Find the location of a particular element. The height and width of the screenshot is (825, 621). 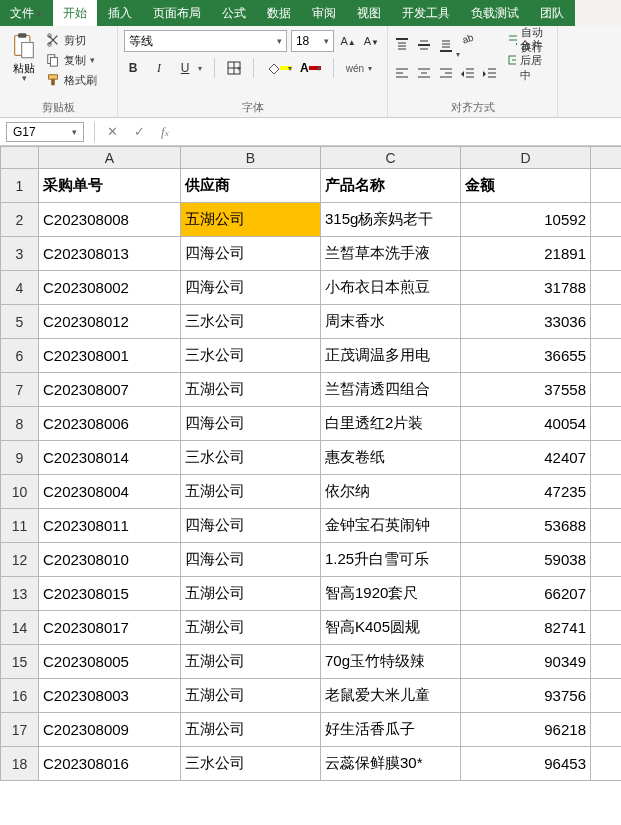

row-header-6: 6 is located at coordinates (20, 356).